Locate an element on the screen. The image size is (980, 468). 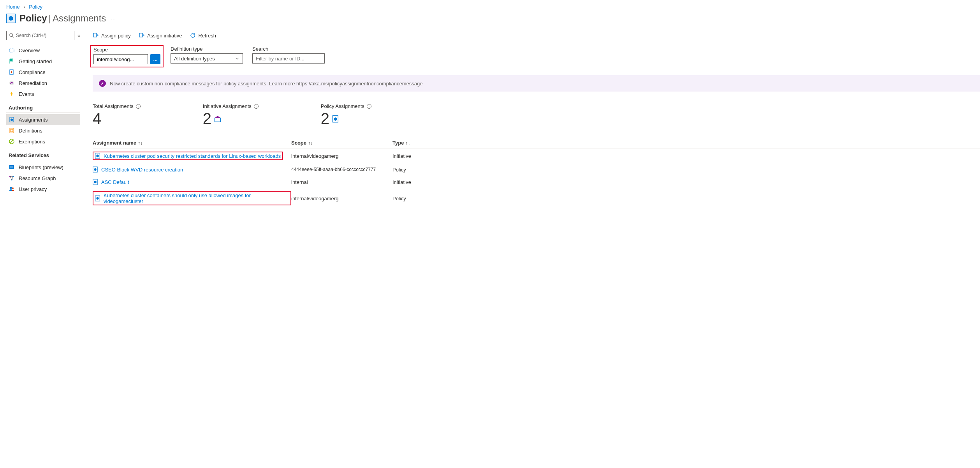
page-title: Policy is located at coordinates (33, 18).